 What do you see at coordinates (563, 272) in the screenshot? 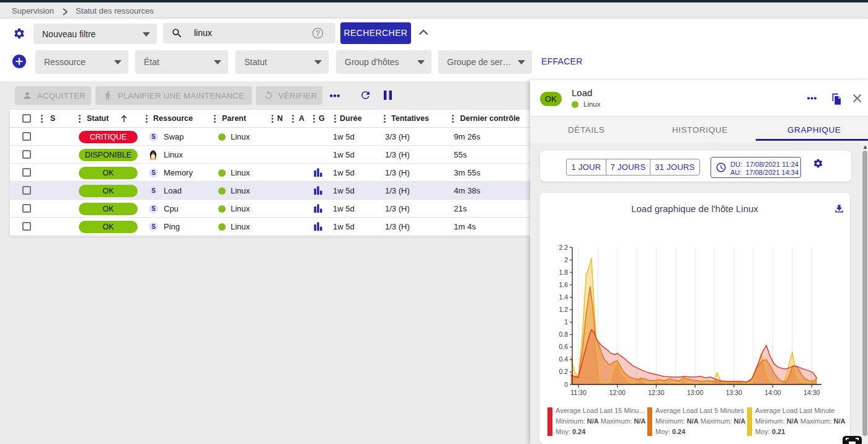
I see `svg-text: 1.8` at bounding box center [563, 272].